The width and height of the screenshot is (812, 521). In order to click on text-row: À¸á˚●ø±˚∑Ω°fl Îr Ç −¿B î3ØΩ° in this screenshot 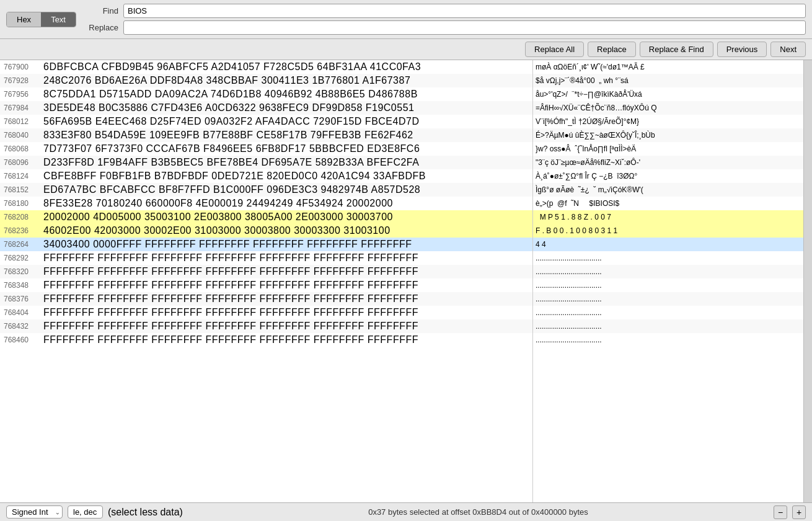, I will do `click(668, 176)`.